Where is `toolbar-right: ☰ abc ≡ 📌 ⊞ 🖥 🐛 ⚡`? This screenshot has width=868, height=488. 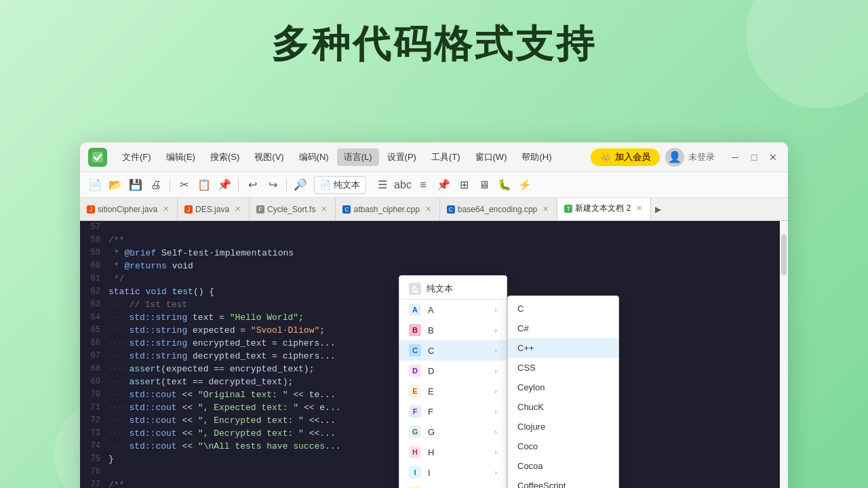 toolbar-right: ☰ abc ≡ 📌 ⊞ 🖥 🐛 ⚡ is located at coordinates (454, 185).